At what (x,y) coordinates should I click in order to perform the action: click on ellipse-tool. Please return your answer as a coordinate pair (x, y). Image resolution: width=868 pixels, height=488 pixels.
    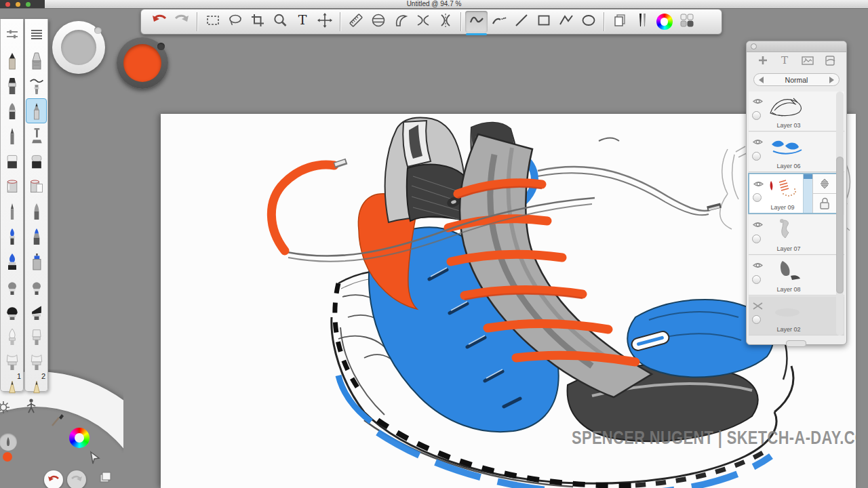
    Looking at the image, I should click on (589, 22).